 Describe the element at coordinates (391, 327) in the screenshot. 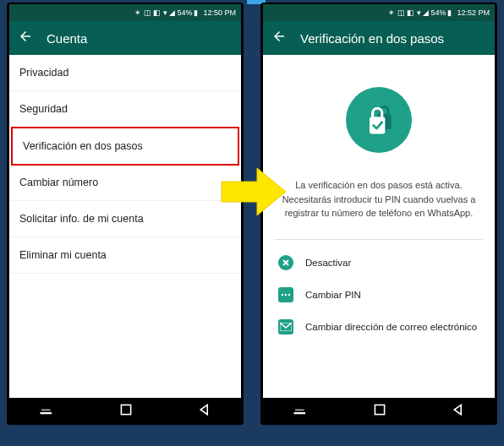

I see `action-label: Cambiar dirección de correo electrónico` at that location.